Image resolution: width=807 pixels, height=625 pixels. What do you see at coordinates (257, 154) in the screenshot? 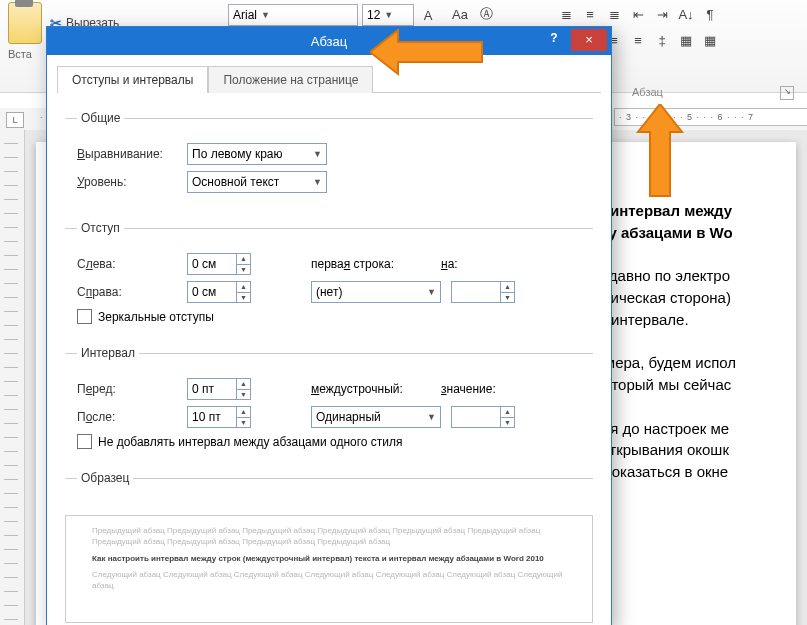
I see `alignment-combo: По левому краю▼` at bounding box center [257, 154].